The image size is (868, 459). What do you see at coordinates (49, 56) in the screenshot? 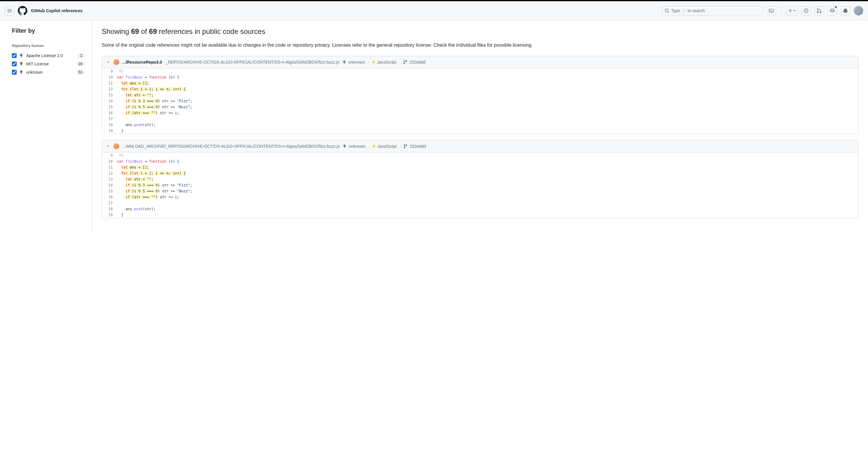
I see `filter-item-apache-license-2-0: Apache License 2.0 2` at bounding box center [49, 56].